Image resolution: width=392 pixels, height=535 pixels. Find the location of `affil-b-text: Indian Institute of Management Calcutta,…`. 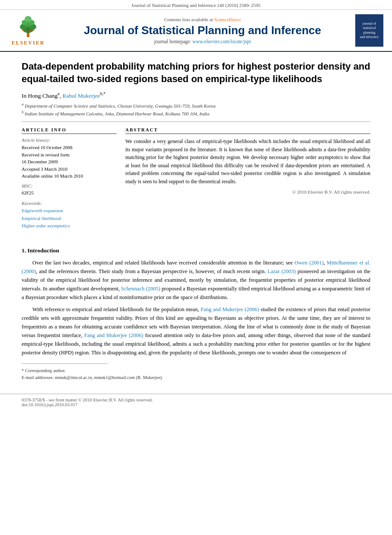

affil-b-text: Indian Institute of Management Calcutta,… is located at coordinates (117, 114).